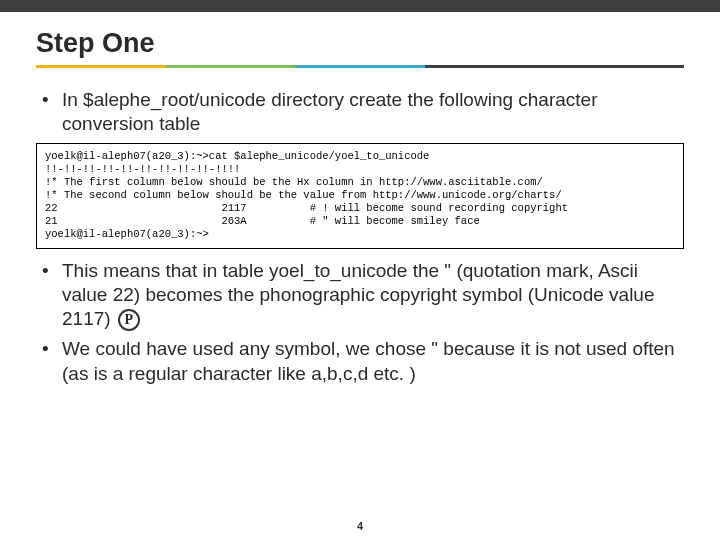 This screenshot has height=540, width=720. What do you see at coordinates (127, 234) in the screenshot?
I see `code-line: yoelk@il-aleph07(a20_3):~>` at bounding box center [127, 234].